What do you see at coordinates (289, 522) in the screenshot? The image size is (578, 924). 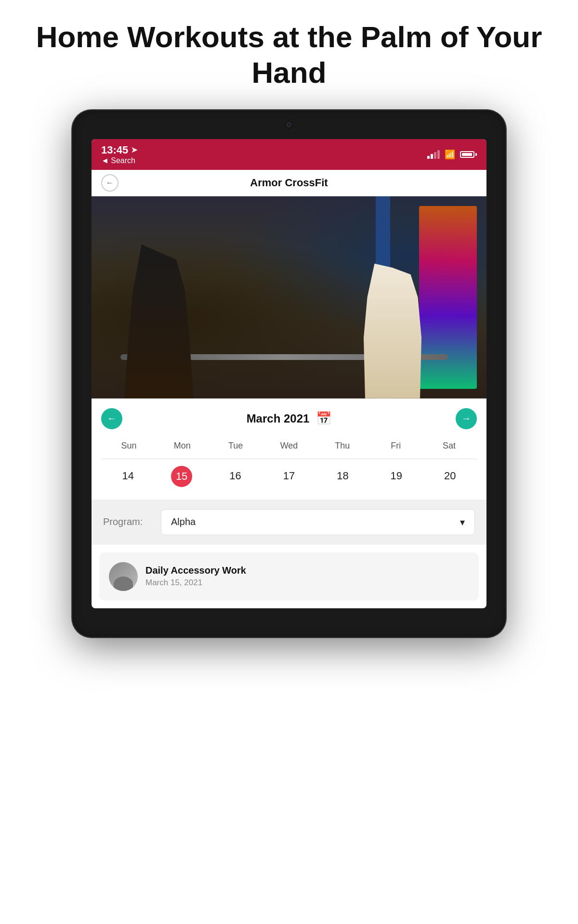 I see `program-section: Program: Alpha ▾` at bounding box center [289, 522].